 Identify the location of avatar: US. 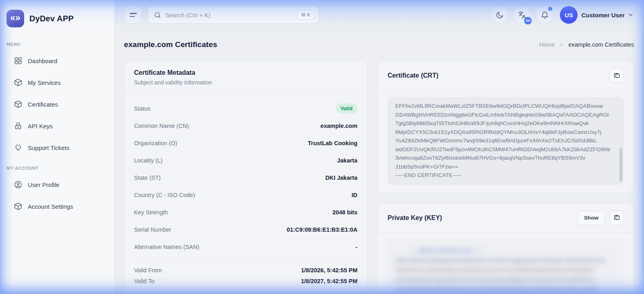
(569, 15).